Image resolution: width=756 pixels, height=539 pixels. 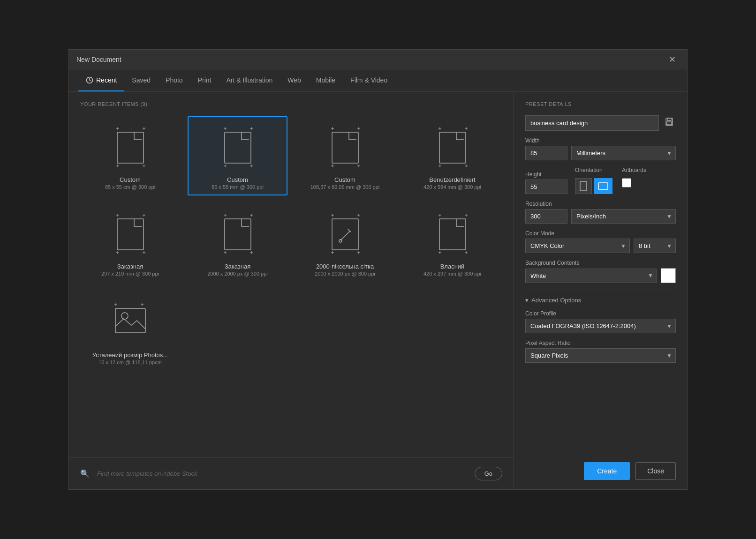 I want to click on color-depth-select: 8 bit 16 bit 32 bit, so click(x=655, y=246).